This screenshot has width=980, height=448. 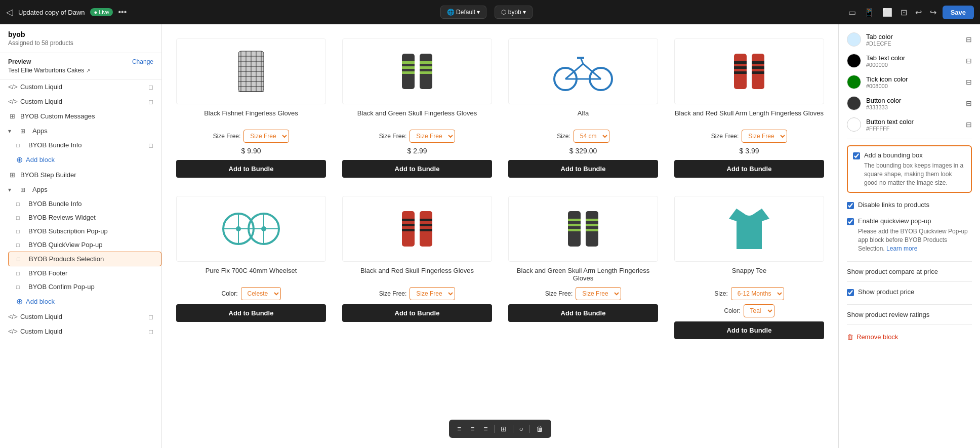 I want to click on vis-icon: ◻, so click(x=151, y=145).